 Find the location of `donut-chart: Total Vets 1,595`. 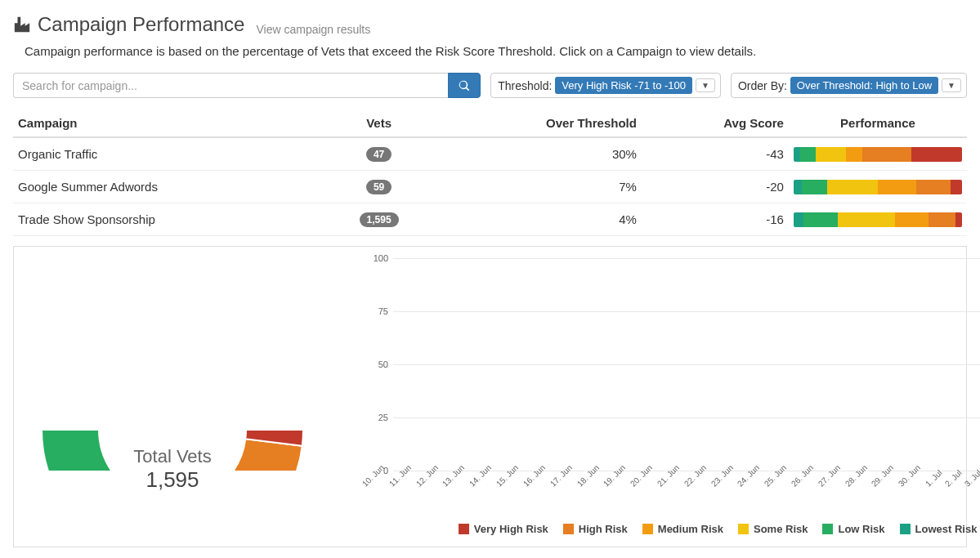

donut-chart: Total Vets 1,595 is located at coordinates (172, 397).